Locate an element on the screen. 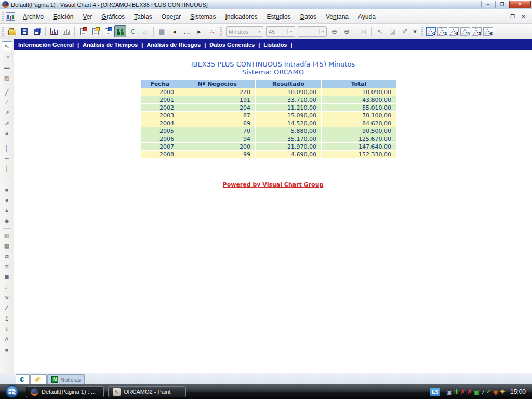 This screenshot has height=399, width=532. erase-draw-dropdown: ▾ is located at coordinates (415, 31).